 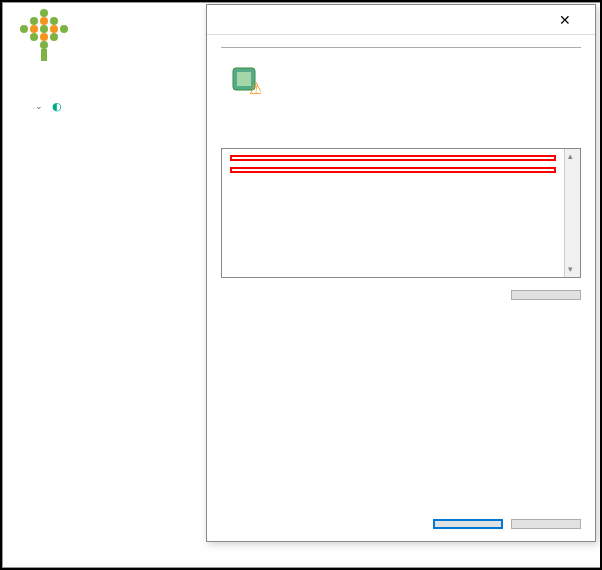 I want to click on question-icon, so click(x=57, y=106).